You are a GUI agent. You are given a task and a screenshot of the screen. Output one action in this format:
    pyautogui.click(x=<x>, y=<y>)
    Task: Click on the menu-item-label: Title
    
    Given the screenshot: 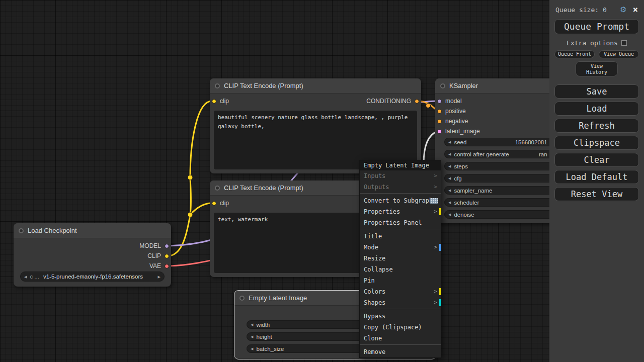 What is the action you would take?
    pyautogui.click(x=373, y=236)
    